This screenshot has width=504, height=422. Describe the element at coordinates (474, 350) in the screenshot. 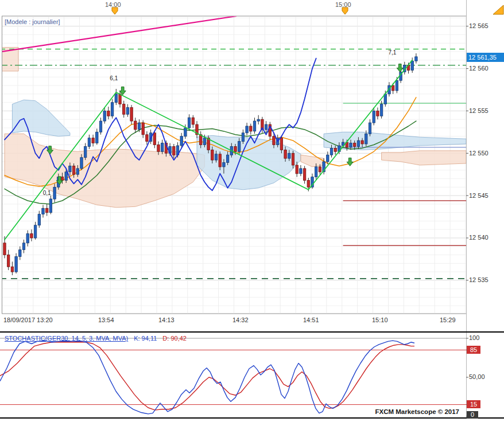

I see `stoch-level-85-badge: 85` at that location.